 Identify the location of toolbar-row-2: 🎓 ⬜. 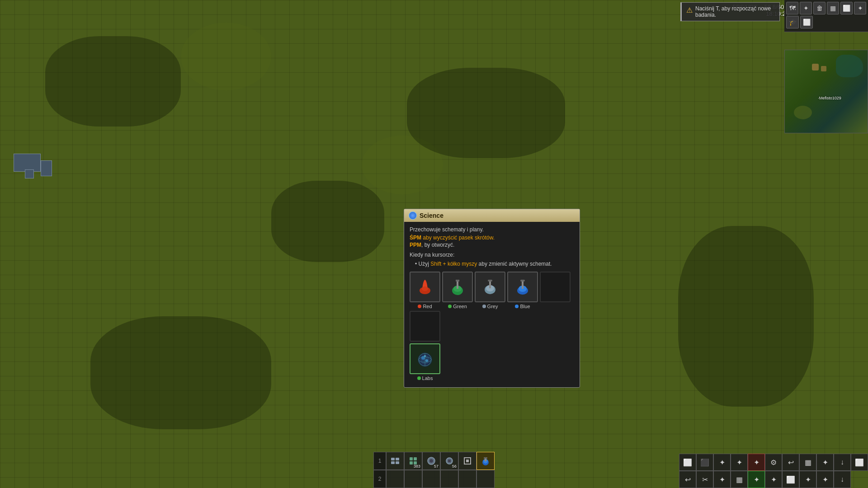
(826, 22).